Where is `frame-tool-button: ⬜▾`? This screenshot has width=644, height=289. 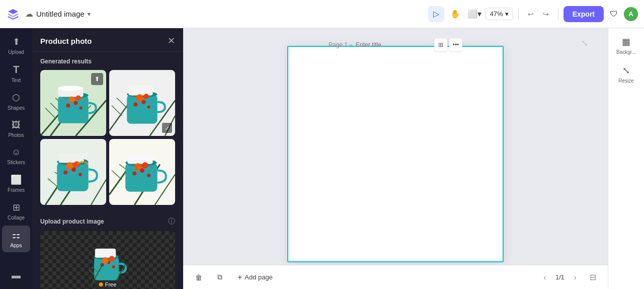 frame-tool-button: ⬜▾ is located at coordinates (474, 14).